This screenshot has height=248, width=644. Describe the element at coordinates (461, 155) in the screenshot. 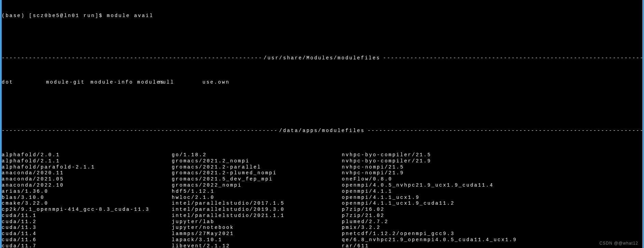

I see `list-item: nvhpc-byo-compiler/21.5` at that location.